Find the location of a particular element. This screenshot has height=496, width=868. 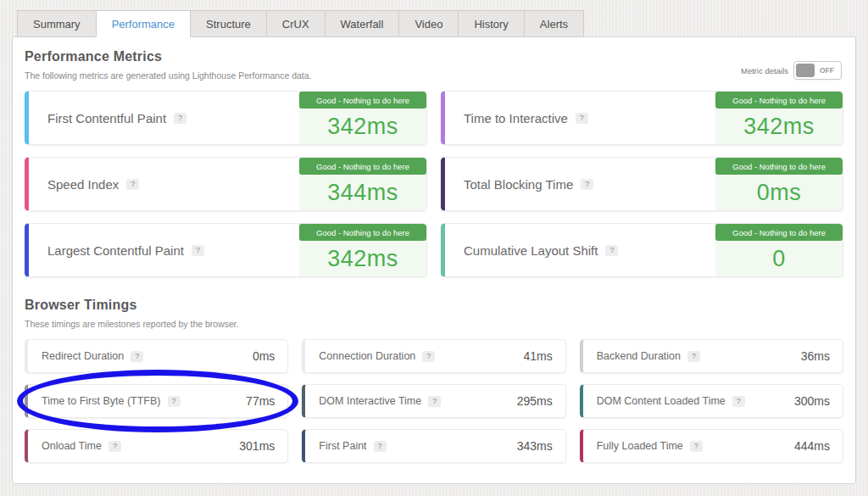

tab-performance: Performance is located at coordinates (142, 24).